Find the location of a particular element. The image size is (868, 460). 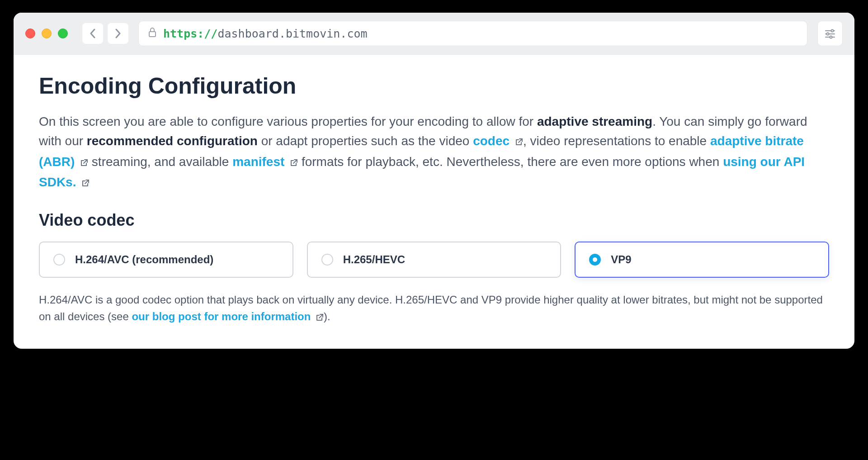

chevron-left-icon is located at coordinates (93, 33).